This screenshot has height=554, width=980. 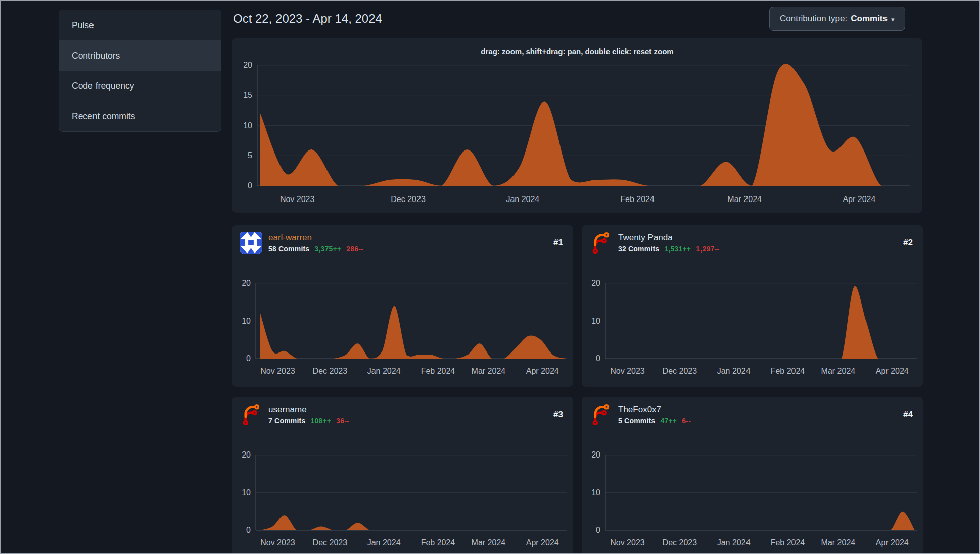 I want to click on sidebar-item-pulse: Pulse, so click(x=140, y=25).